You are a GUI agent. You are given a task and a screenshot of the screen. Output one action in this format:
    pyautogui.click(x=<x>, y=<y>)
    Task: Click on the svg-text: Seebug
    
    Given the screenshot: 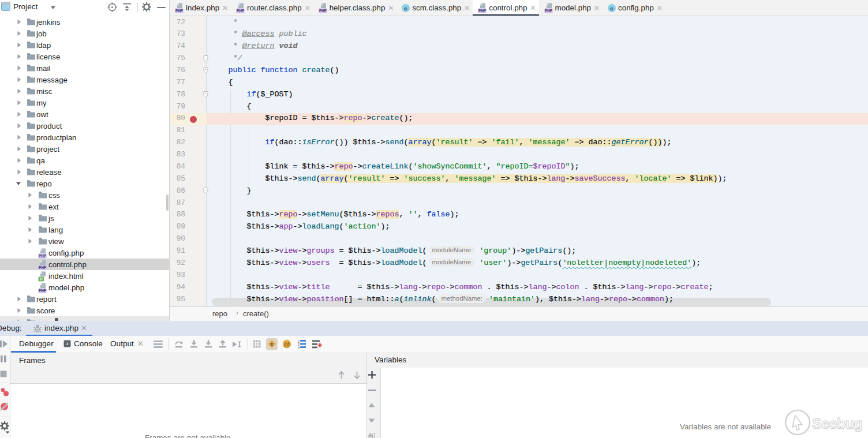 What is the action you would take?
    pyautogui.click(x=837, y=424)
    